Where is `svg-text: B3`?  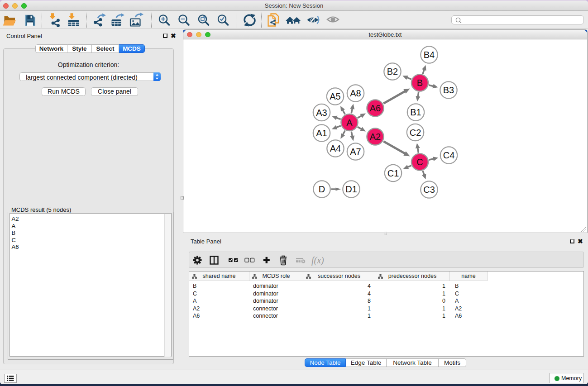
svg-text: B3 is located at coordinates (449, 90).